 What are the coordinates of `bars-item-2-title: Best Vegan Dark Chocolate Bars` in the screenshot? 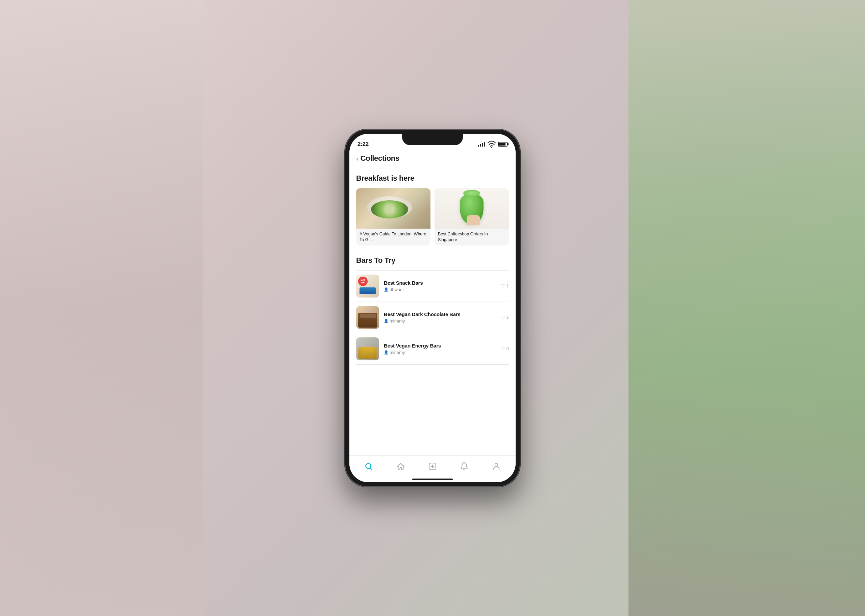 It's located at (440, 314).